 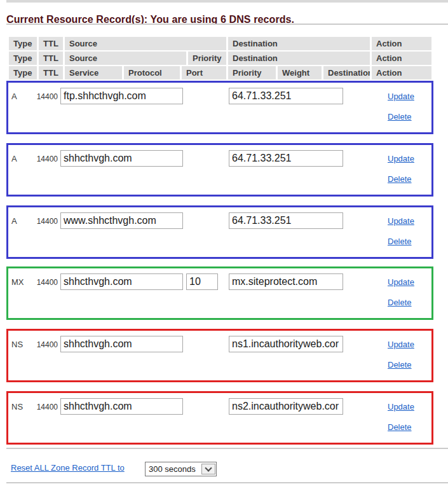 I want to click on ttl-select: 300 seconds, so click(x=180, y=469).